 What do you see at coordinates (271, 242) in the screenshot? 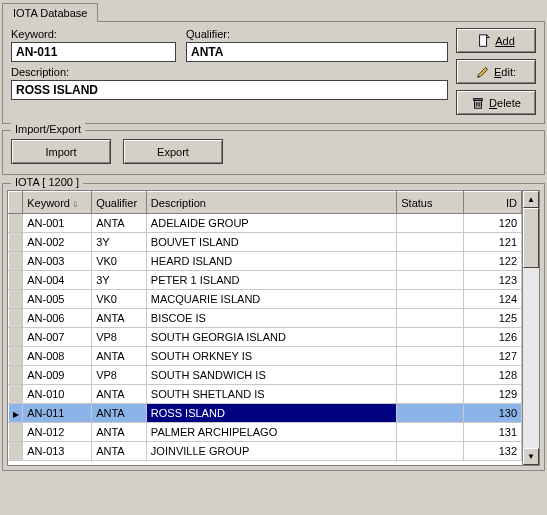
I see `cell-description: BOUVET ISLAND` at bounding box center [271, 242].